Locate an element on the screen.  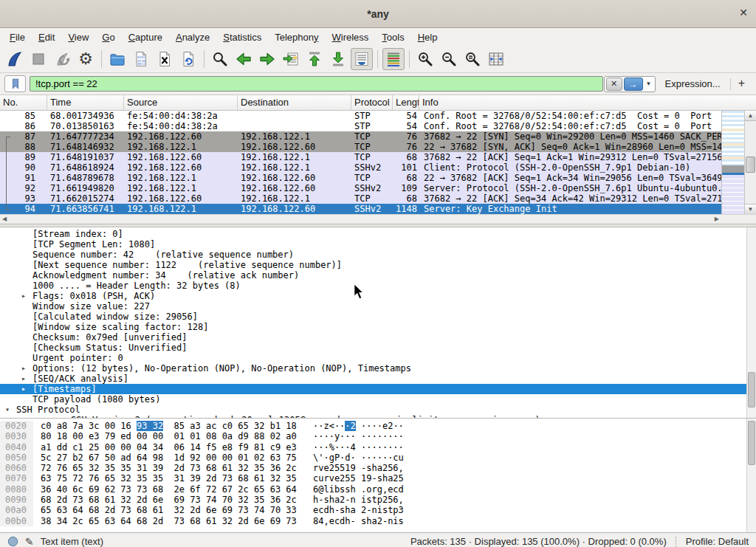
menu-telephony: Telephony is located at coordinates (297, 37).